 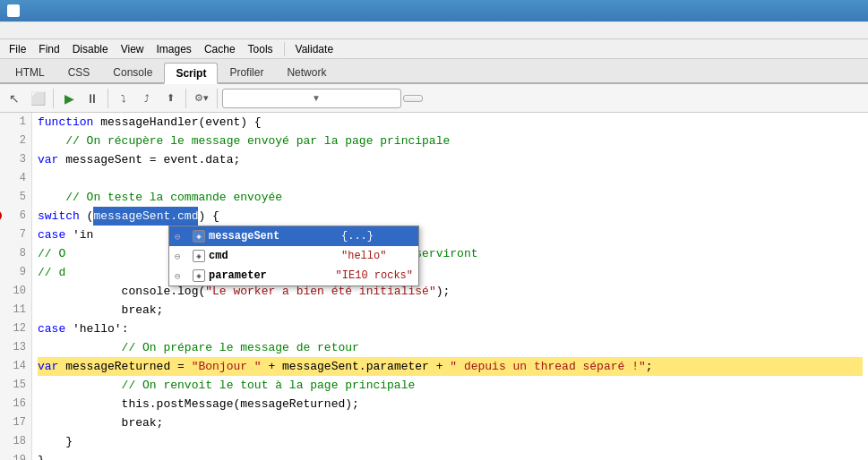 What do you see at coordinates (285, 49) in the screenshot?
I see `menu-divider` at bounding box center [285, 49].